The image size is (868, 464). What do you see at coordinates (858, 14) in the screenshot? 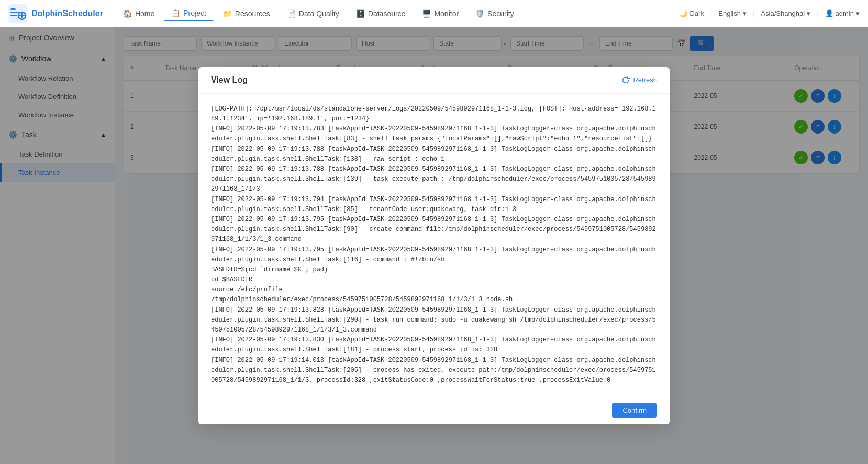
I see `user-chevron-icon: ▾` at bounding box center [858, 14].